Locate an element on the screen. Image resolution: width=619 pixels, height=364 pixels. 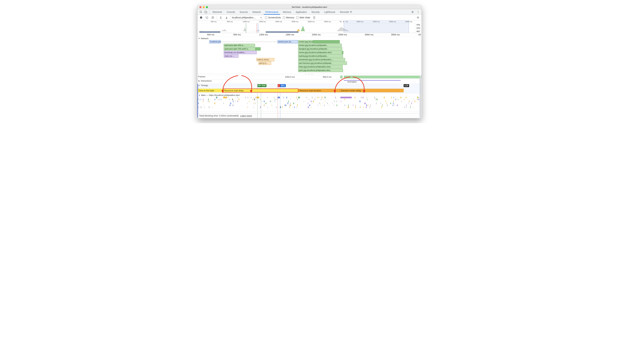
tab-security: Security is located at coordinates (316, 12).